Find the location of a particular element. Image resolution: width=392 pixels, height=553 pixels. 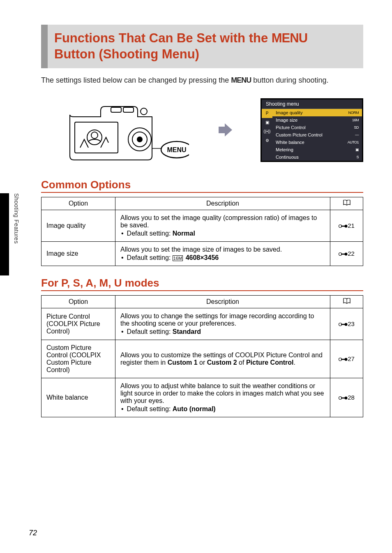

description-cell: Allows you to change the settings for im… is located at coordinates (223, 324).